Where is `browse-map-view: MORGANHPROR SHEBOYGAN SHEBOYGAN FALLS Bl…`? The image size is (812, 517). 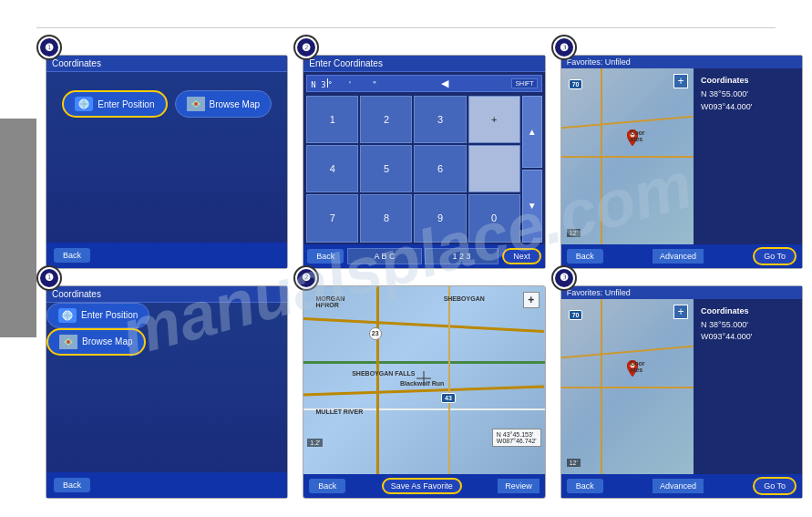
browse-map-view: MORGANHPROR SHEBOYGAN SHEBOYGAN FALLS Bl… is located at coordinates (424, 381).